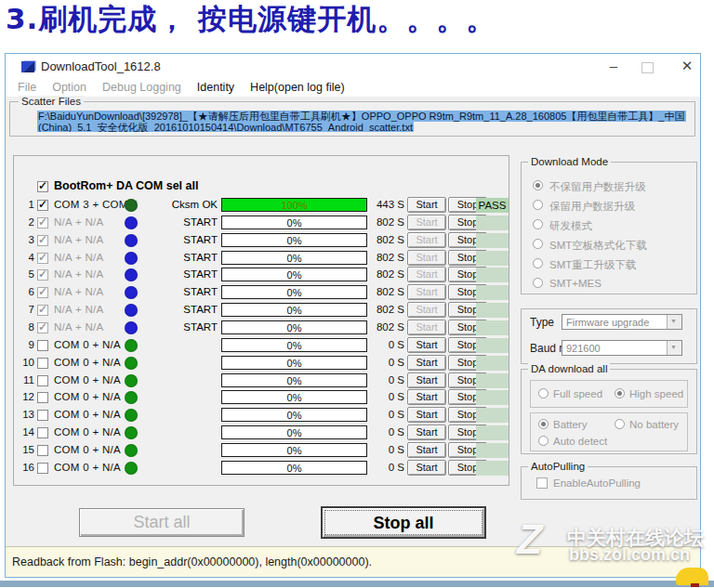 The width and height of the screenshot is (714, 588). Describe the element at coordinates (79, 222) in the screenshot. I see `com-port-label: N/A + N/A` at that location.